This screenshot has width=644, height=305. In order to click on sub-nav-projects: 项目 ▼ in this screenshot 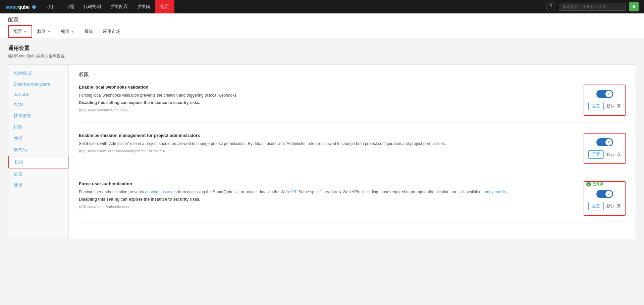, I will do `click(67, 32)`.